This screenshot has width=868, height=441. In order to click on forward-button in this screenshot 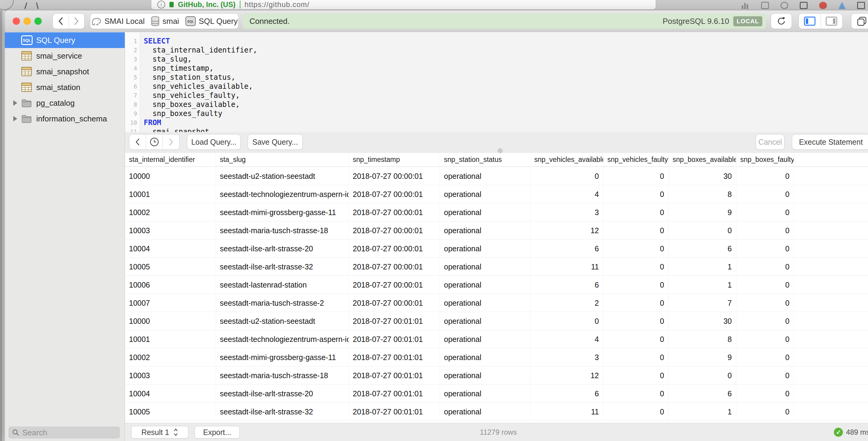, I will do `click(76, 21)`.